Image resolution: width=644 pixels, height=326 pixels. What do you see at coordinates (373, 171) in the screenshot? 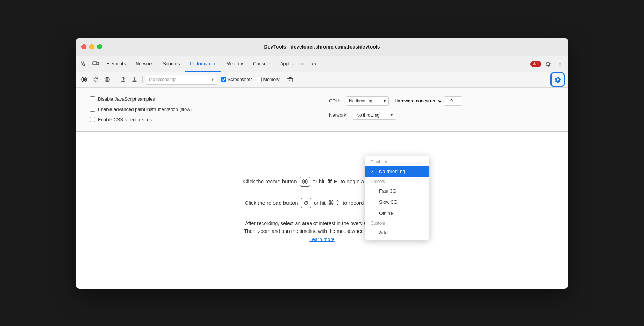
I see `checkmark-icon: ✓` at bounding box center [373, 171].